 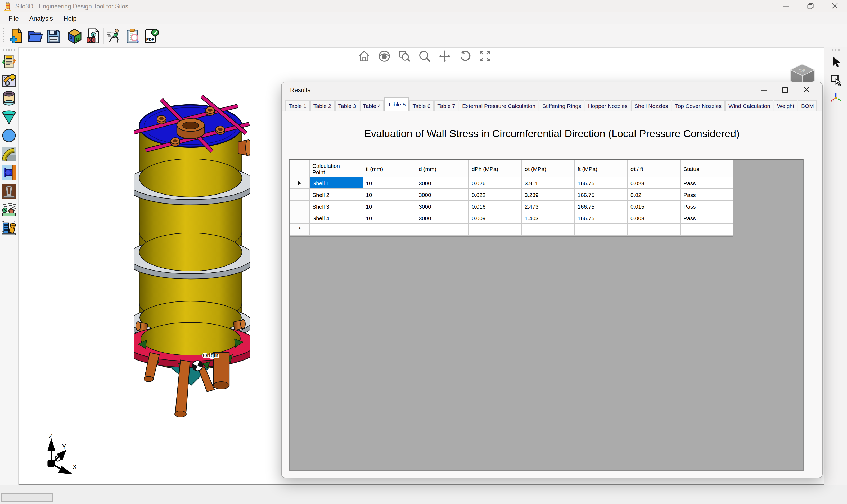 What do you see at coordinates (601, 169) in the screenshot?
I see `column-header-ft-mpa: ft (MPa)` at bounding box center [601, 169].